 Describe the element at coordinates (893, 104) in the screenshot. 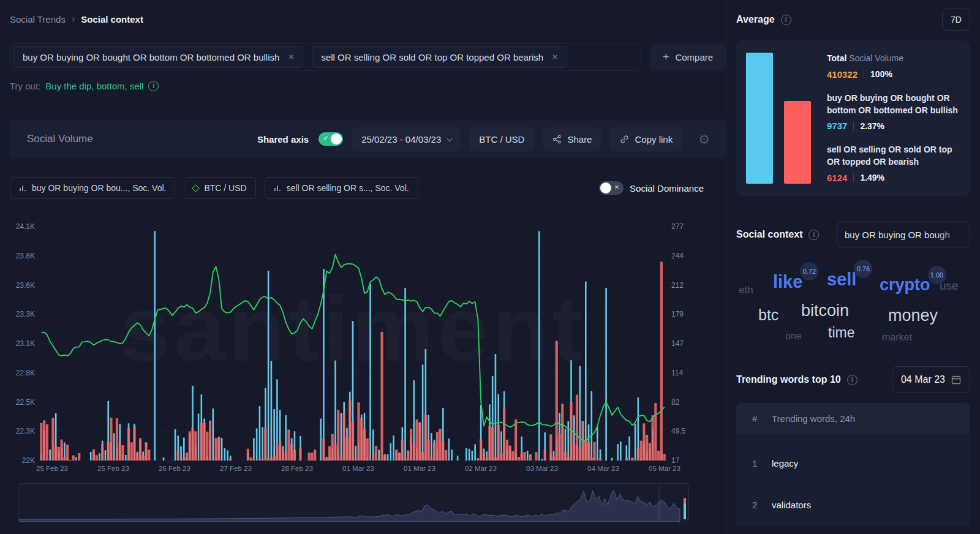

I see `buy-query-label: buy OR buying OR bought OR bottom OR bot…` at that location.